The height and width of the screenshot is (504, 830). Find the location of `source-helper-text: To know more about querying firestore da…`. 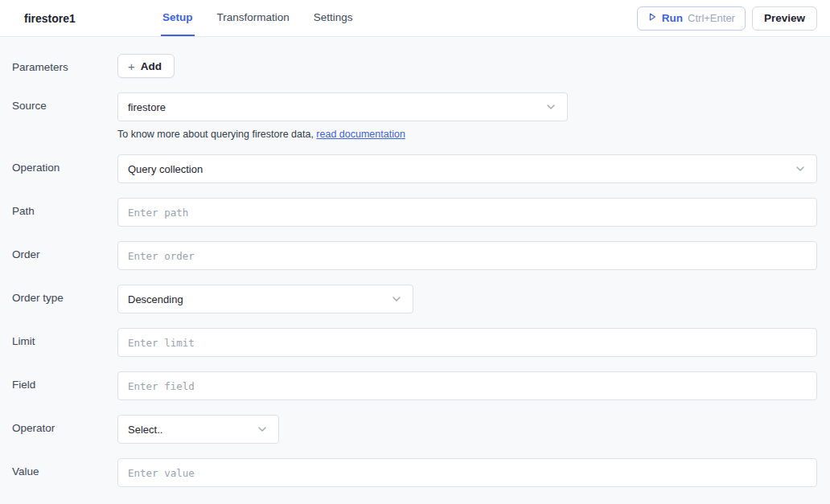

source-helper-text: To know more about querying firestore da… is located at coordinates (467, 134).